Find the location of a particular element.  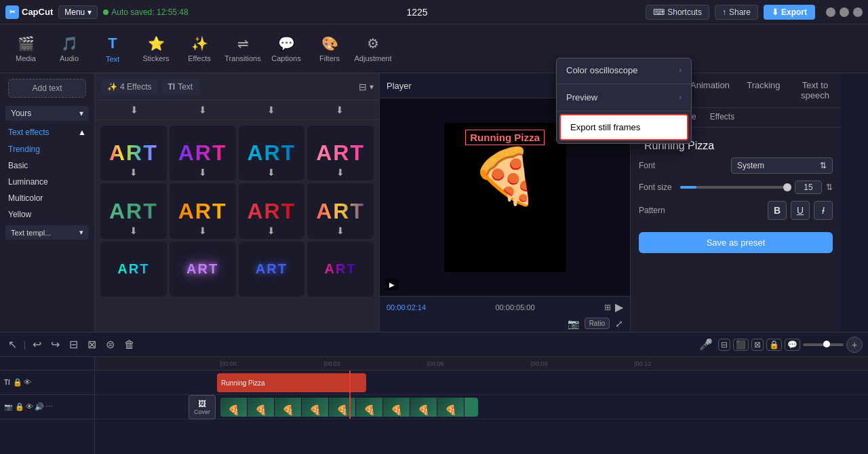

visibility-track-icon: 👁 is located at coordinates (27, 383).